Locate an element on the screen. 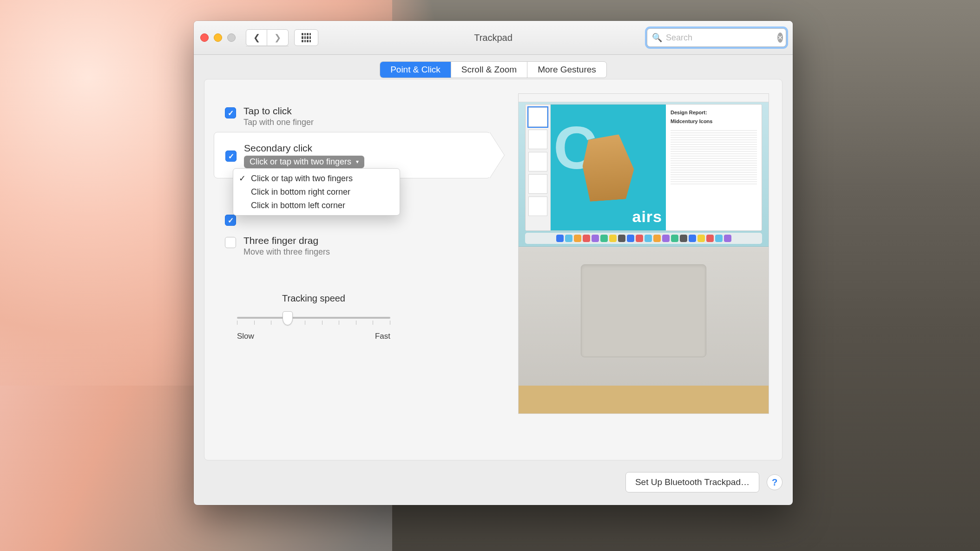 This screenshot has height=551, width=980. menu-item-bottom-left: Click in bottom left corner is located at coordinates (316, 205).